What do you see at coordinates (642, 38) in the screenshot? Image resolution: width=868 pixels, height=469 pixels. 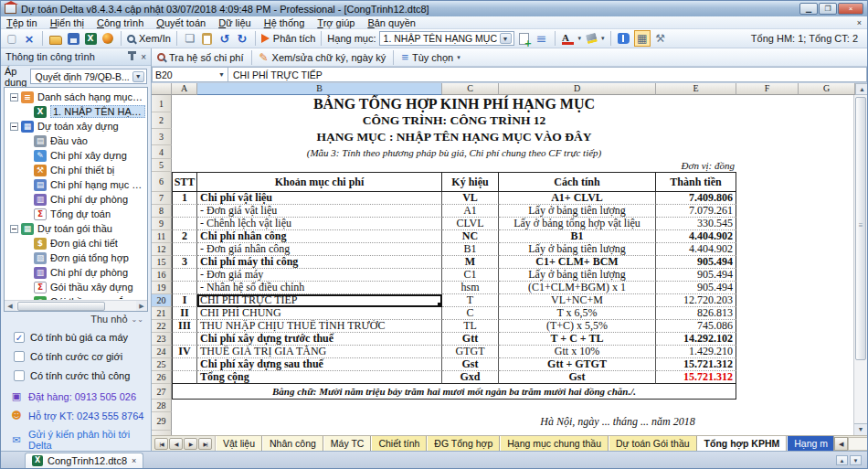 I see `grid-view-icon` at bounding box center [642, 38].